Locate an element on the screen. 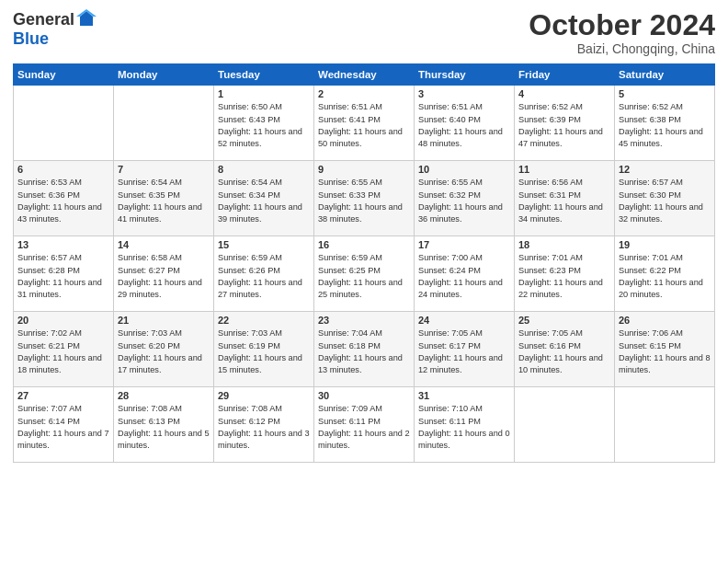  day-number: 27 is located at coordinates (63, 396).